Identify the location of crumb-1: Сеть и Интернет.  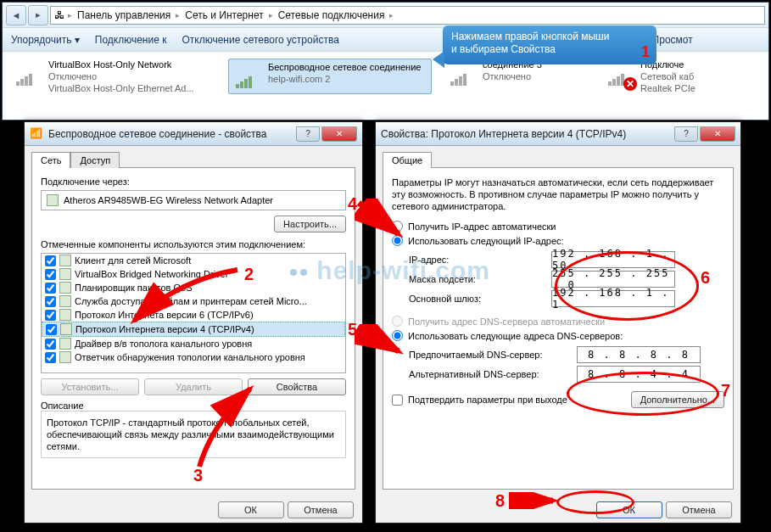
(224, 15).